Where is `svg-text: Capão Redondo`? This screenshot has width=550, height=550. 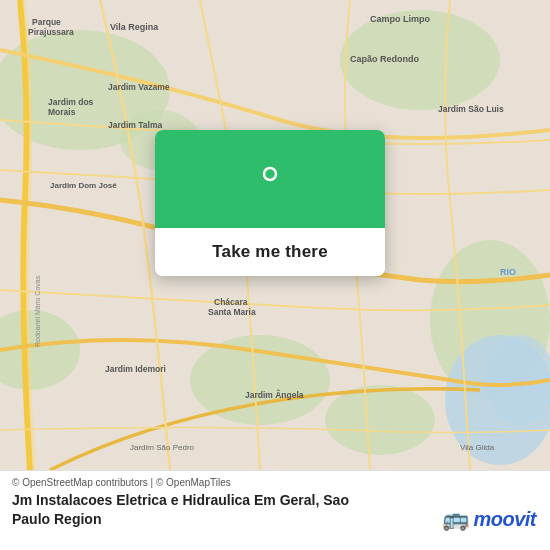 svg-text: Capão Redondo is located at coordinates (385, 59).